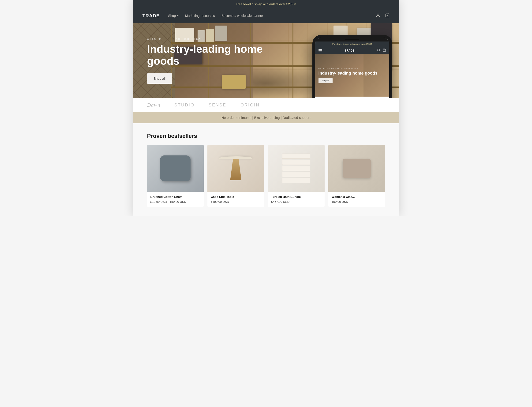  Describe the element at coordinates (236, 197) in the screenshot. I see `product-name-2: Cape Side Table` at that location.